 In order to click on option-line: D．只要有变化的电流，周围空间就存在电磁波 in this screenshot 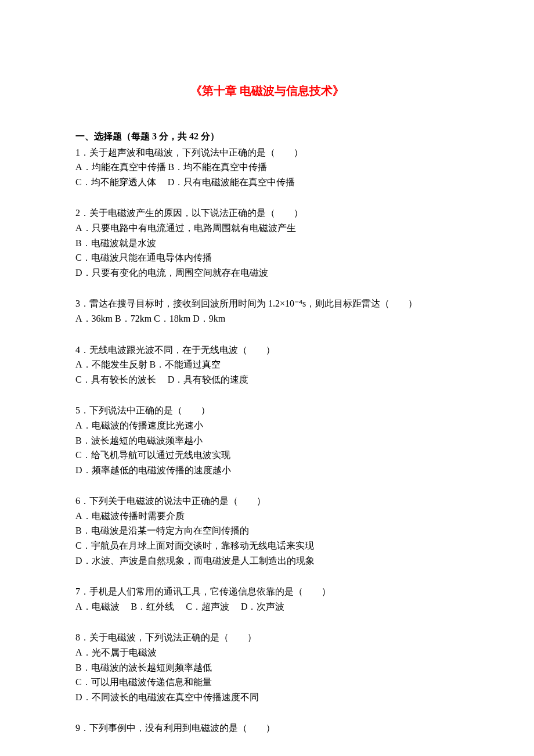, I will do `click(267, 273)`.